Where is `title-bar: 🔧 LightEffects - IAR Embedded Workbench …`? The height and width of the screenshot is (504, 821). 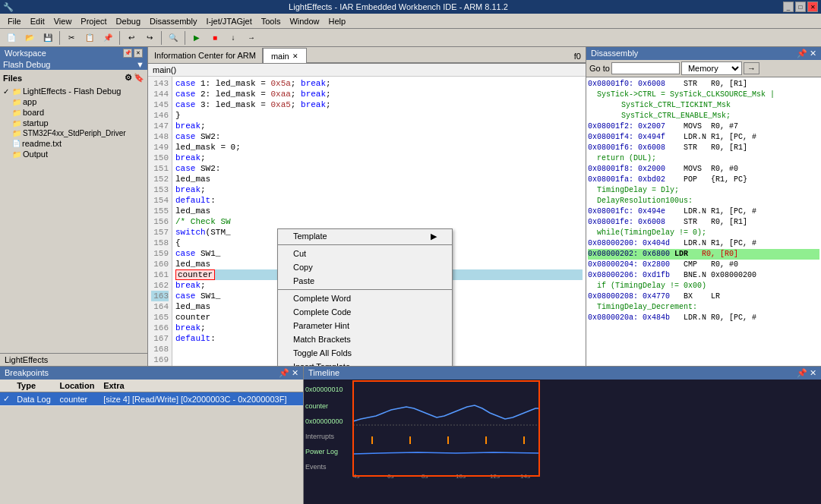 title-bar: 🔧 LightEffects - IAR Embedded Workbench … is located at coordinates (410, 7).